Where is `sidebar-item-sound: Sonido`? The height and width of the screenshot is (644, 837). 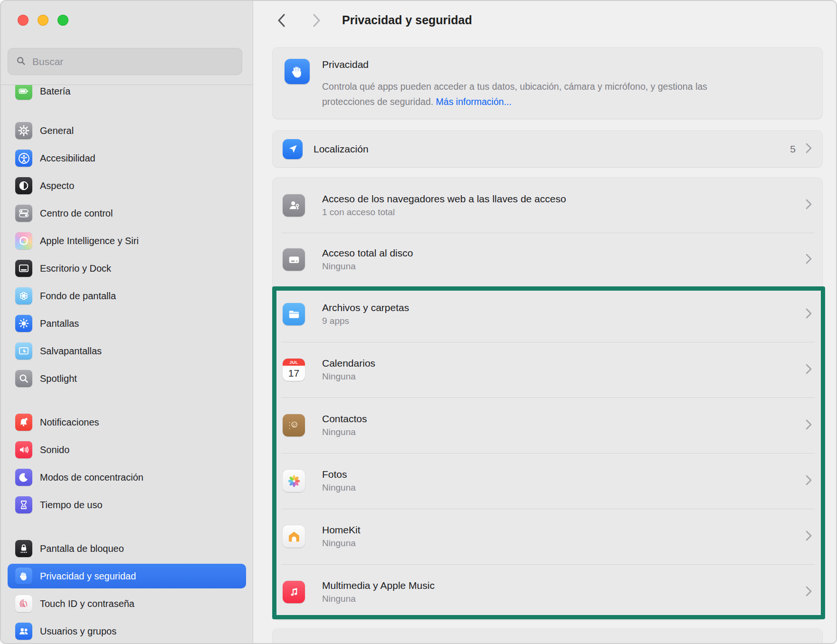 sidebar-item-sound: Sonido is located at coordinates (127, 450).